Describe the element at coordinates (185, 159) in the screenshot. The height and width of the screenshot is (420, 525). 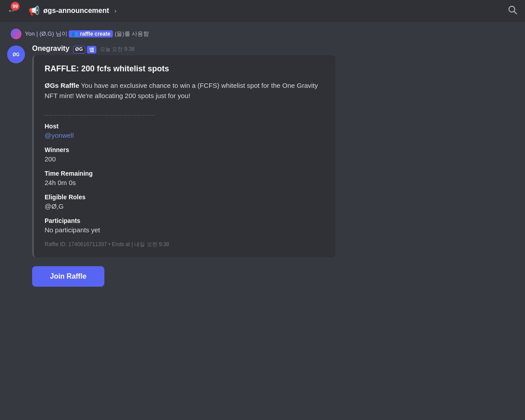
I see `winners-value: 200` at that location.